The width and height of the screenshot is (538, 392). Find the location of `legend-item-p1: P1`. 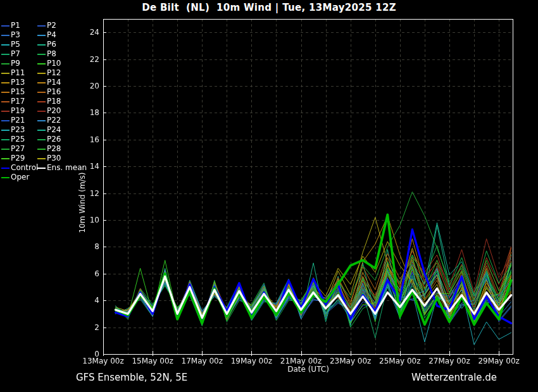

legend-item-p1: P1 is located at coordinates (19, 25).